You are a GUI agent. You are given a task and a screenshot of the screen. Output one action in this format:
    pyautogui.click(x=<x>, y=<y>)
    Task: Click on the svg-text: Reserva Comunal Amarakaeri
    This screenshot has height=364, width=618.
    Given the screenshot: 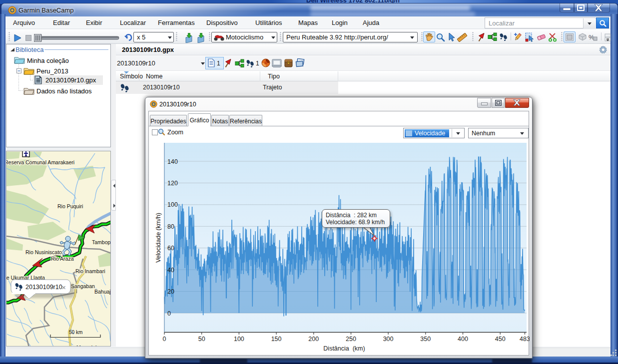 What is the action you would take?
    pyautogui.click(x=40, y=162)
    